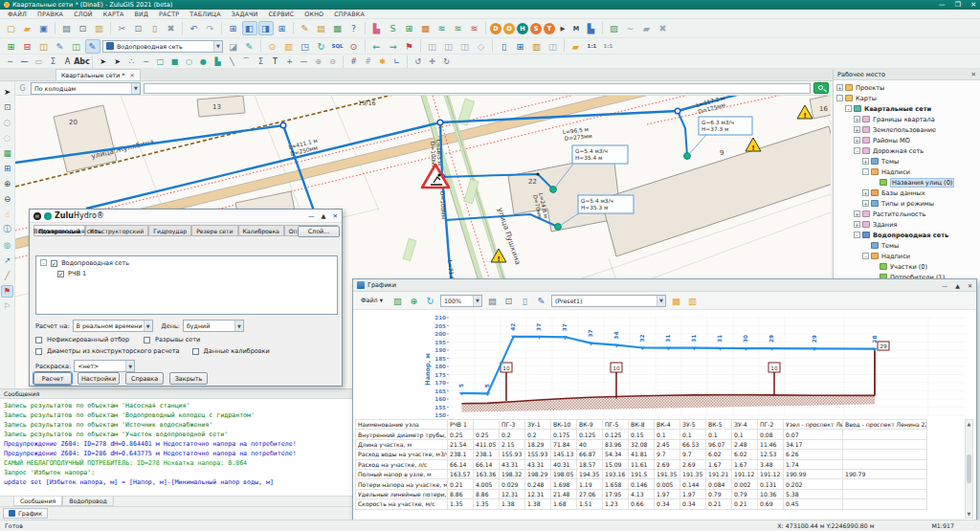 This screenshot has height=531, width=980. What do you see at coordinates (266, 29) in the screenshot?
I see `map-window-icon: ◨` at bounding box center [266, 29].